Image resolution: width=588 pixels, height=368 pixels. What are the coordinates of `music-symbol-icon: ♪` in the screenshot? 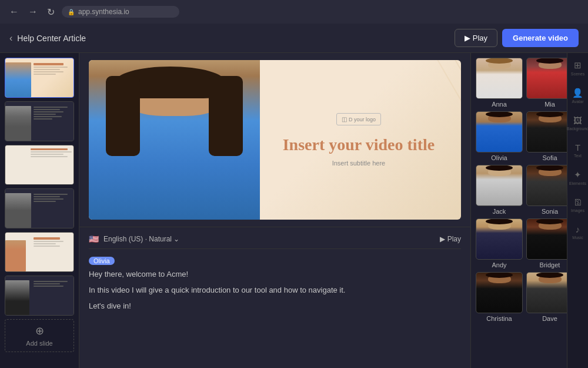 It's located at (578, 230).